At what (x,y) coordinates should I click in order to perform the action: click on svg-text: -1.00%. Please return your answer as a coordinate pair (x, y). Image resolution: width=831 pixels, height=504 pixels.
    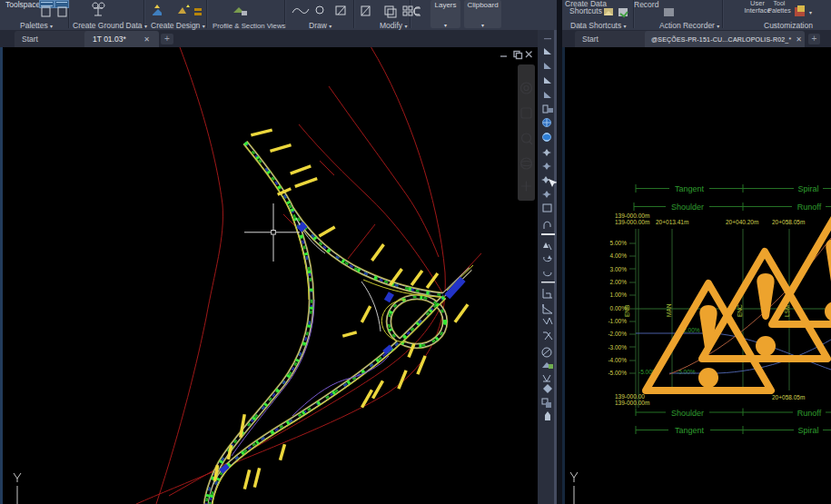
    Looking at the image, I should click on (618, 321).